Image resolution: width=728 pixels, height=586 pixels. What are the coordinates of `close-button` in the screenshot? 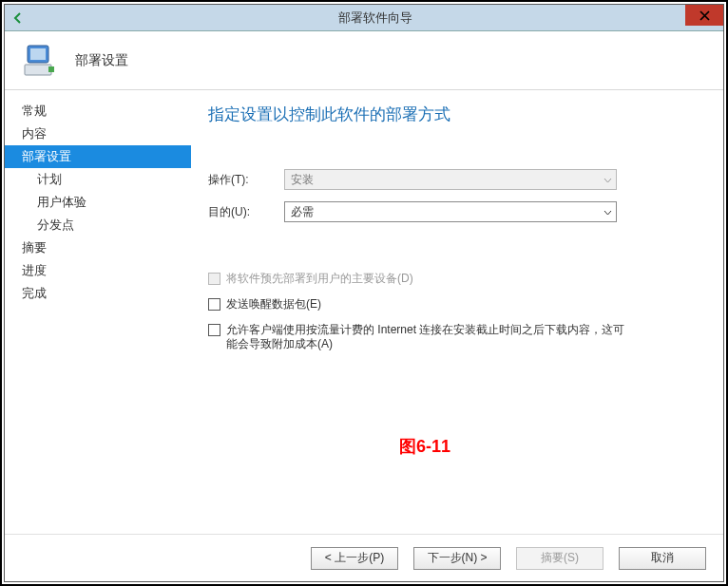 It's located at (704, 15).